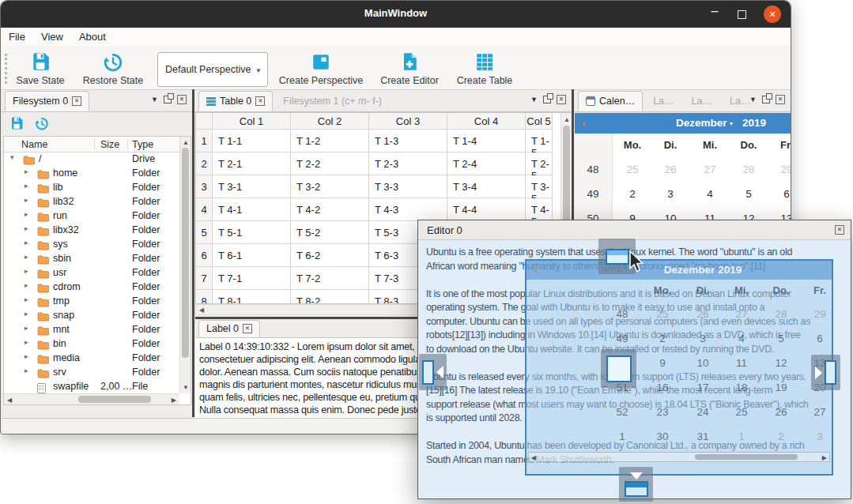  What do you see at coordinates (330, 122) in the screenshot?
I see `table-column-header: Col 2` at bounding box center [330, 122].